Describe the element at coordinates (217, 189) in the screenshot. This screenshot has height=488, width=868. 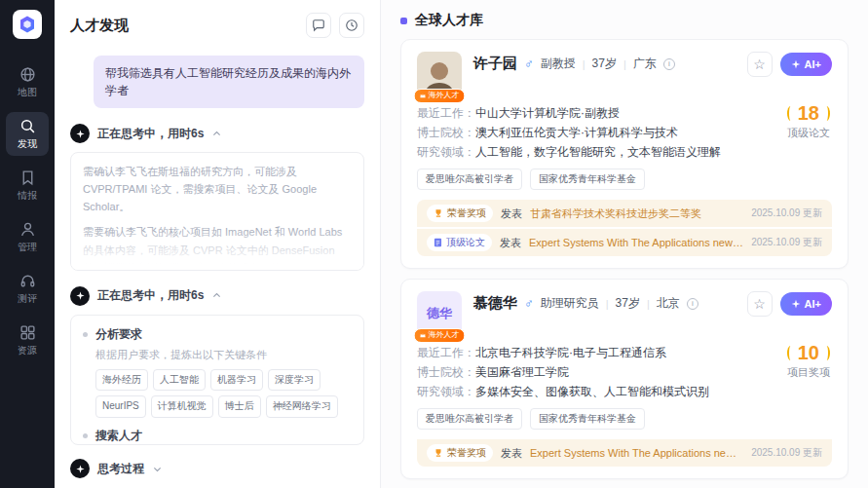
I see `thinking-paragraph: 需确认李飞飞在斯坦福的研究方向，可能涉及 CVPR/TPAMI 论文，需搜索项目…` at that location.